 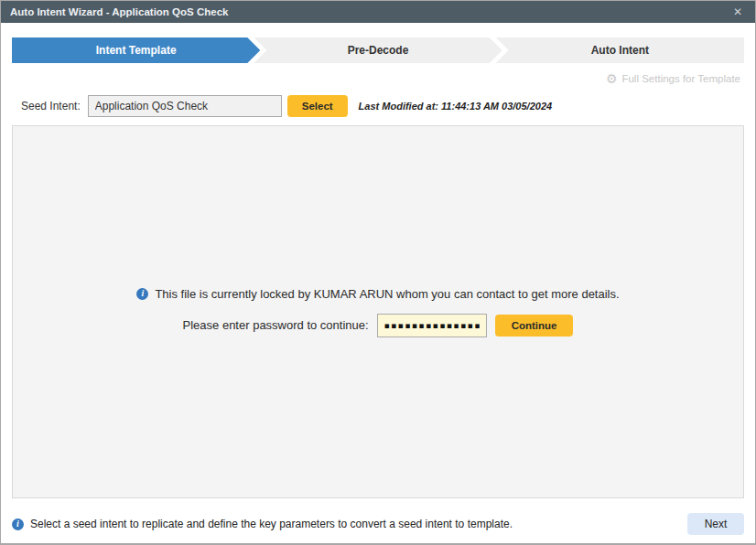 What do you see at coordinates (621, 50) in the screenshot?
I see `step-label: Auto Intent` at bounding box center [621, 50].